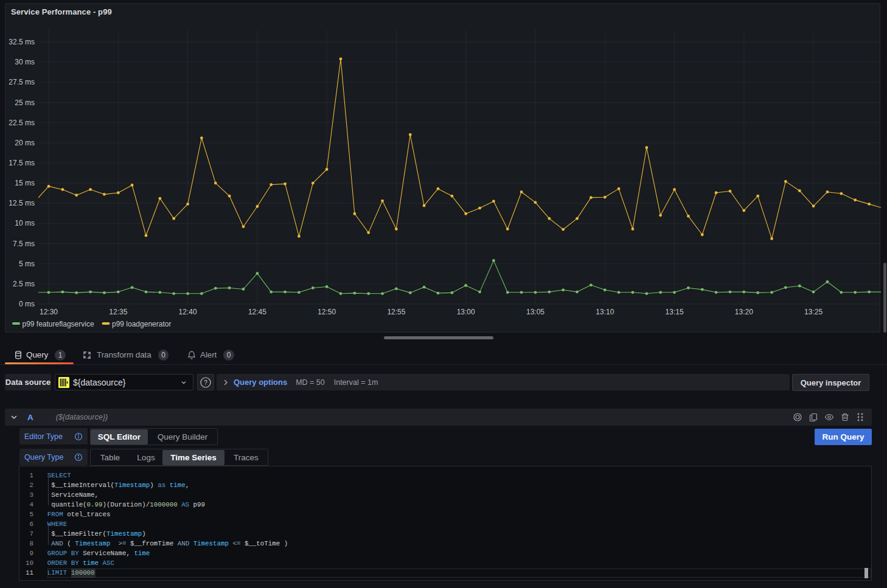 Image resolution: width=887 pixels, height=588 pixels. I want to click on svg-text: 5 ms, so click(27, 264).